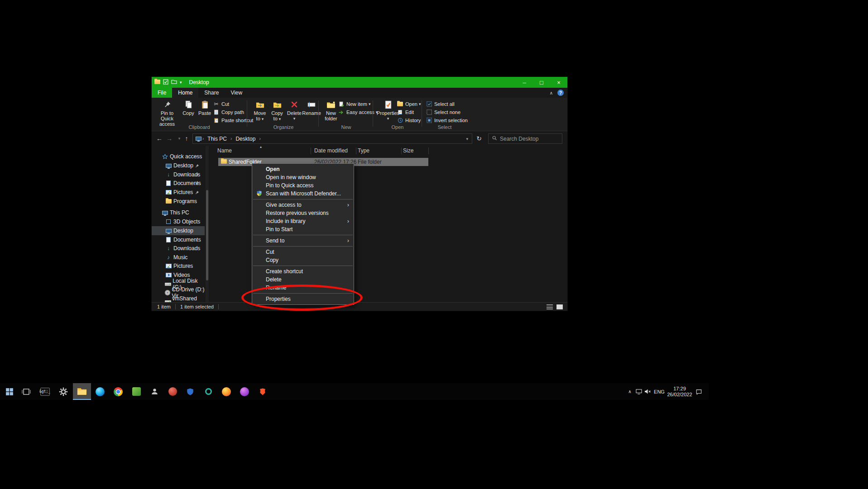  Describe the element at coordinates (82, 392) in the screenshot. I see `file-explorer-taskbar-icon` at that location.